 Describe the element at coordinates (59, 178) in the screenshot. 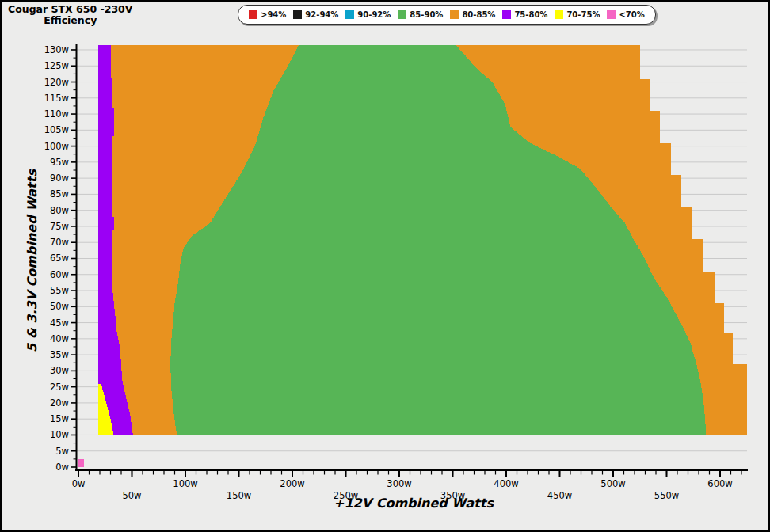

I see `y-tick-label: 90w` at that location.